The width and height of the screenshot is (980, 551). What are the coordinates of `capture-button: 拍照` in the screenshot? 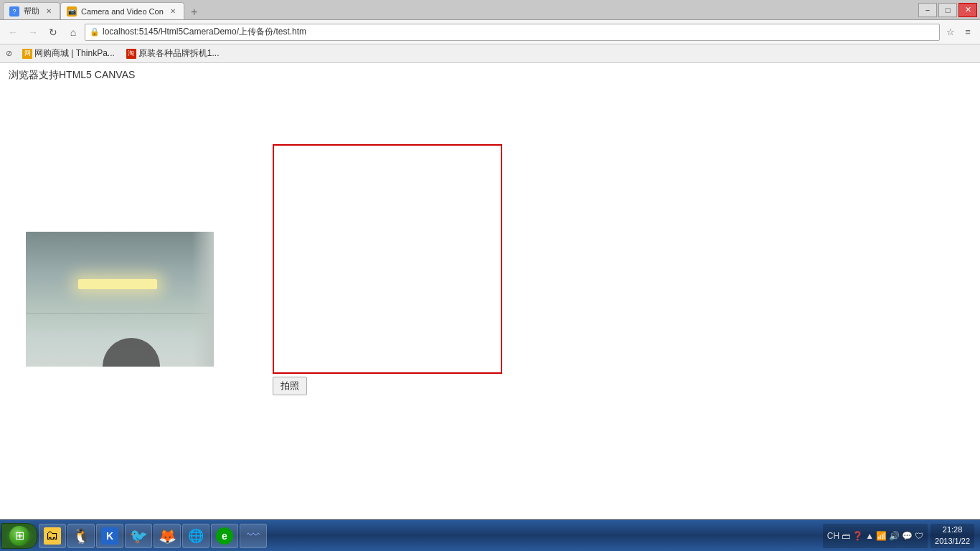 It's located at (290, 386).